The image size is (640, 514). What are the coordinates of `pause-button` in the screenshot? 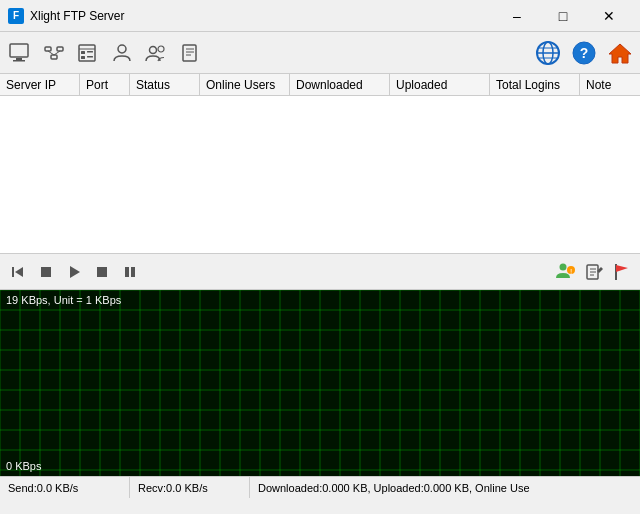 It's located at (130, 272).